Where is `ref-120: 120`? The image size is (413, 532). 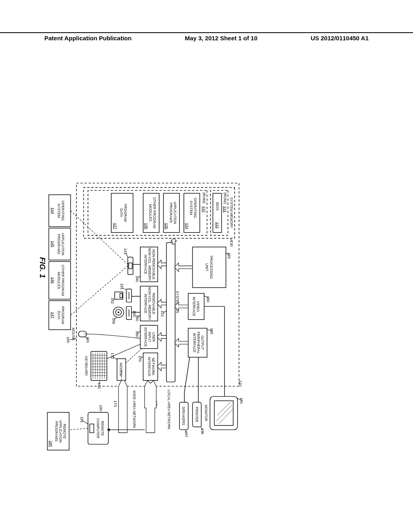
ref-120: 120 is located at coordinates (229, 256).